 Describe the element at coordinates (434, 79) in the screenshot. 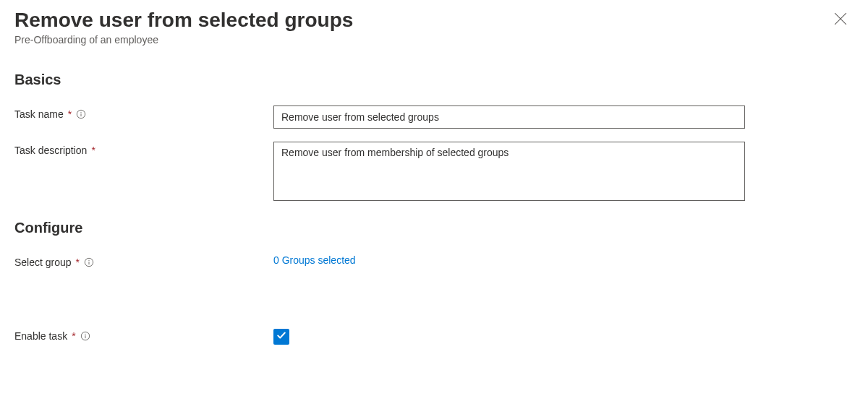

I see `basics-heading: Basics` at that location.